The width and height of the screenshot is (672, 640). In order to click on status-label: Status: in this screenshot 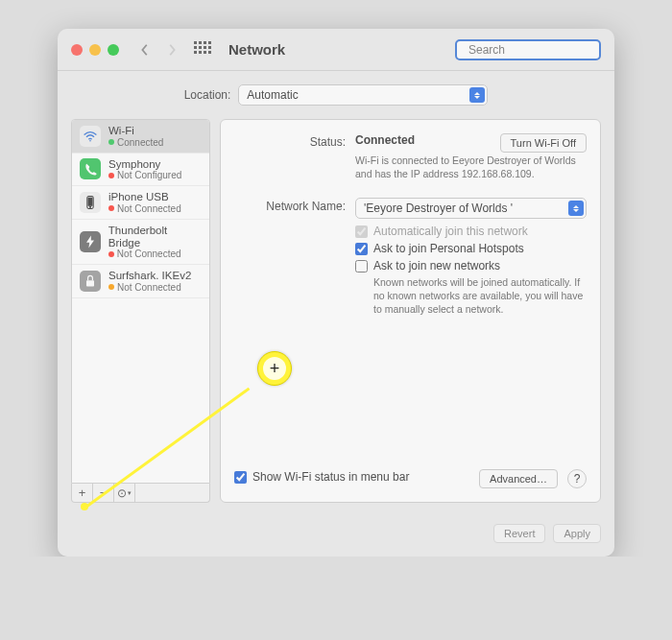, I will do `click(290, 157)`.